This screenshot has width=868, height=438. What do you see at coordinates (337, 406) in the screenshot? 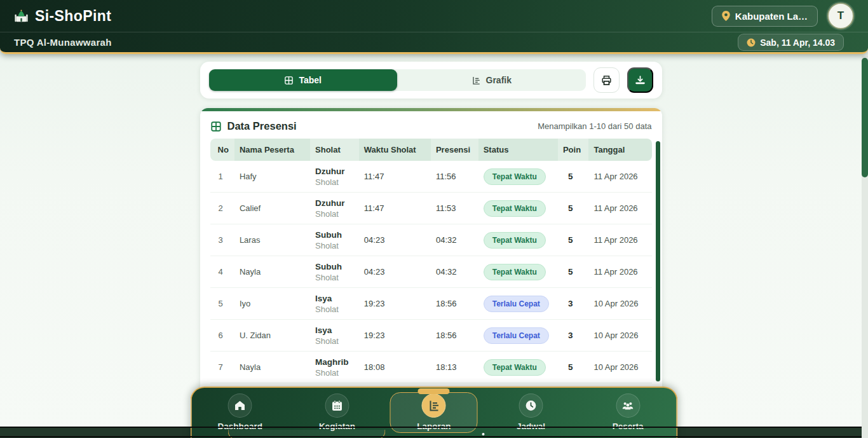
I see `calendar-icon` at bounding box center [337, 406].